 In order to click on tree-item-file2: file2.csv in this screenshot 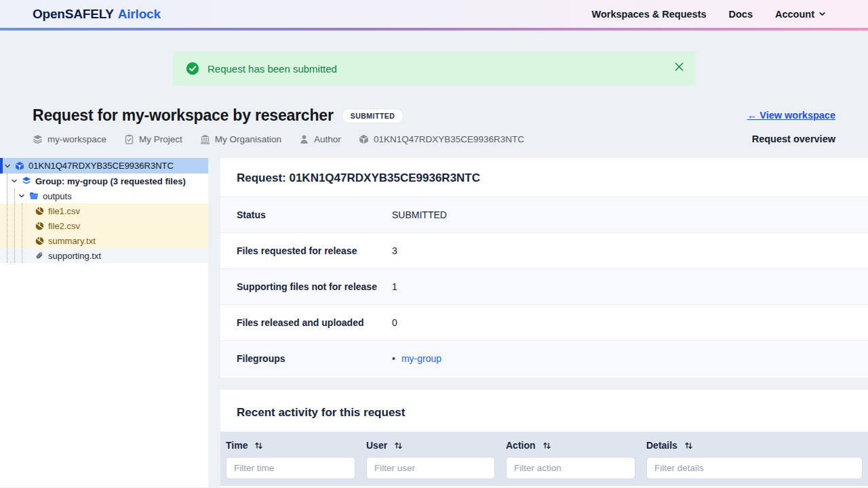, I will do `click(104, 226)`.